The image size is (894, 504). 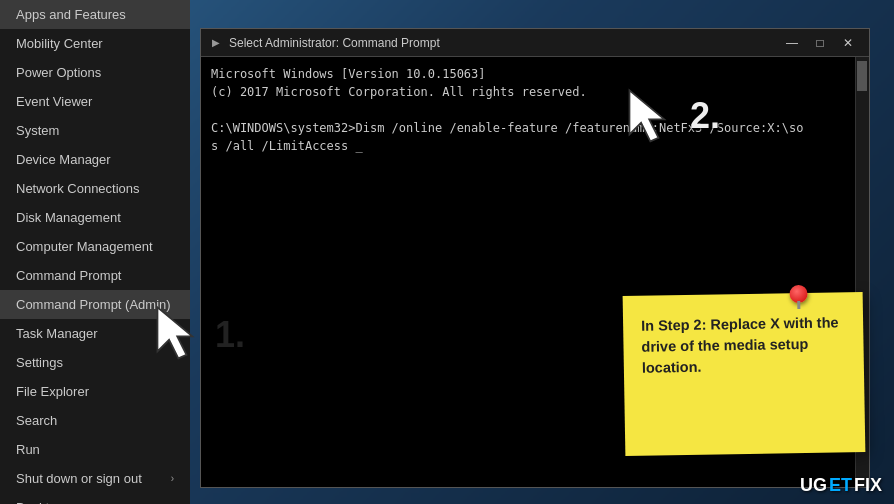 What do you see at coordinates (820, 43) in the screenshot?
I see `maximize-button: □` at bounding box center [820, 43].